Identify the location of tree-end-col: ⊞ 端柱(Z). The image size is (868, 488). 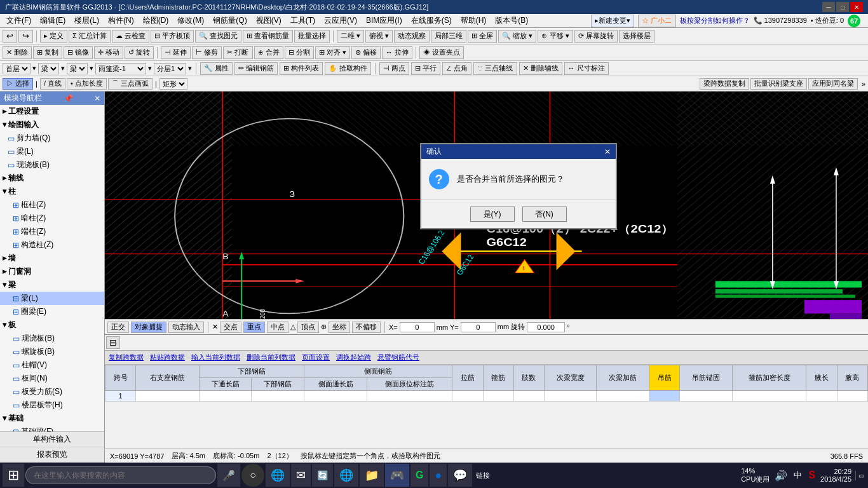
(52, 231).